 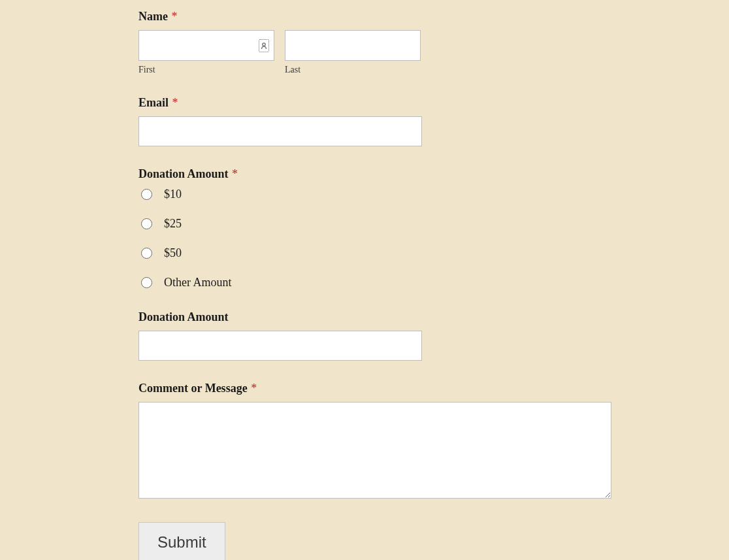 I want to click on comment-label: Comment or Message *, so click(x=434, y=388).